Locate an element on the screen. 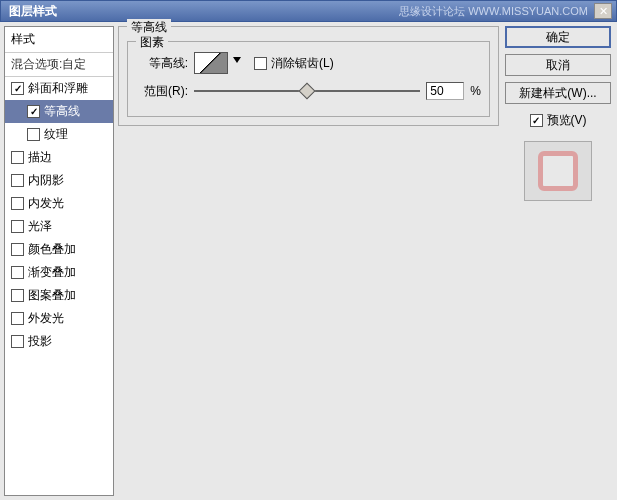 Image resolution: width=617 pixels, height=500 pixels. style-item: 内阴影 is located at coordinates (59, 180).